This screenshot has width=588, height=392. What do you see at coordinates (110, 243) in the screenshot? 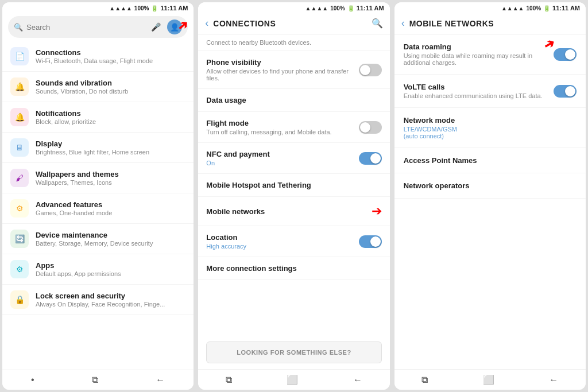
I see `maintenance-subtitle: Battery, Storage, Memory, Device securit…` at bounding box center [110, 243].